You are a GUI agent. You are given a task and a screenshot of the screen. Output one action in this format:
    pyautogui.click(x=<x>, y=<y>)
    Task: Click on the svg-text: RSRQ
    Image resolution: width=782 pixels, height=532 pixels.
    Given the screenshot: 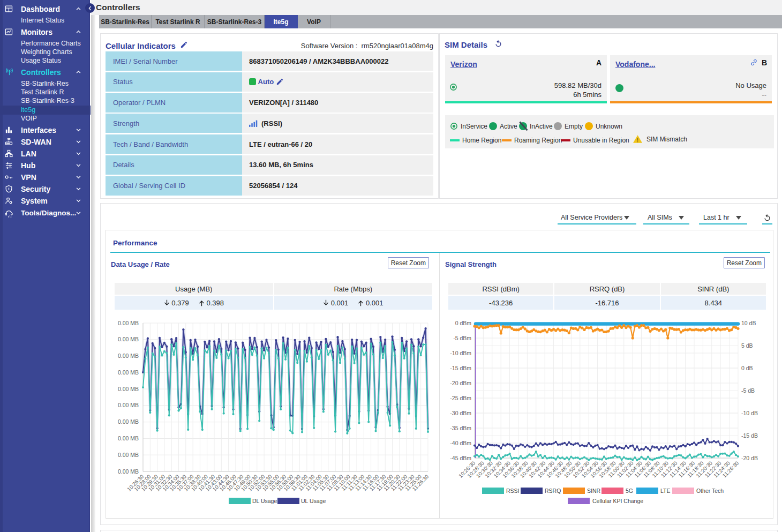 What is the action you would take?
    pyautogui.click(x=553, y=491)
    